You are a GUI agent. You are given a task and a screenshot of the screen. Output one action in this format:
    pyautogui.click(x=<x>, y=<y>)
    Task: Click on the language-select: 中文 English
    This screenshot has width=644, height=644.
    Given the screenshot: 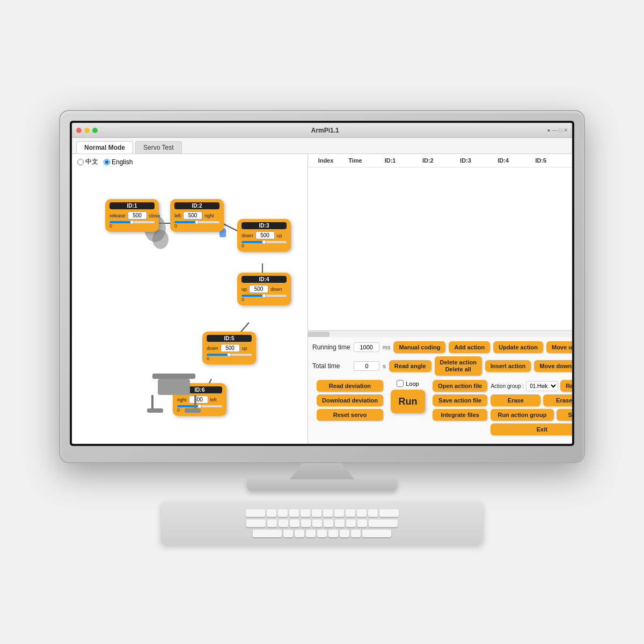 What is the action you would take?
    pyautogui.click(x=190, y=162)
    